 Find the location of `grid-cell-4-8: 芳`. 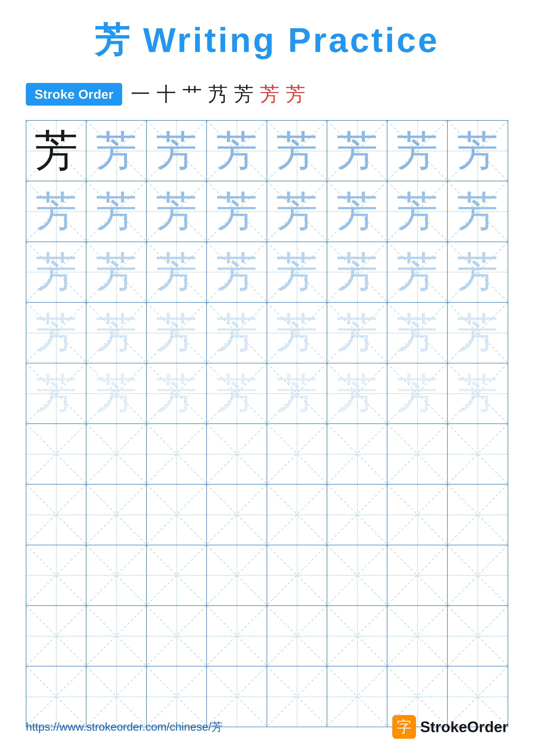

grid-cell-4-8: 芳 is located at coordinates (478, 333).